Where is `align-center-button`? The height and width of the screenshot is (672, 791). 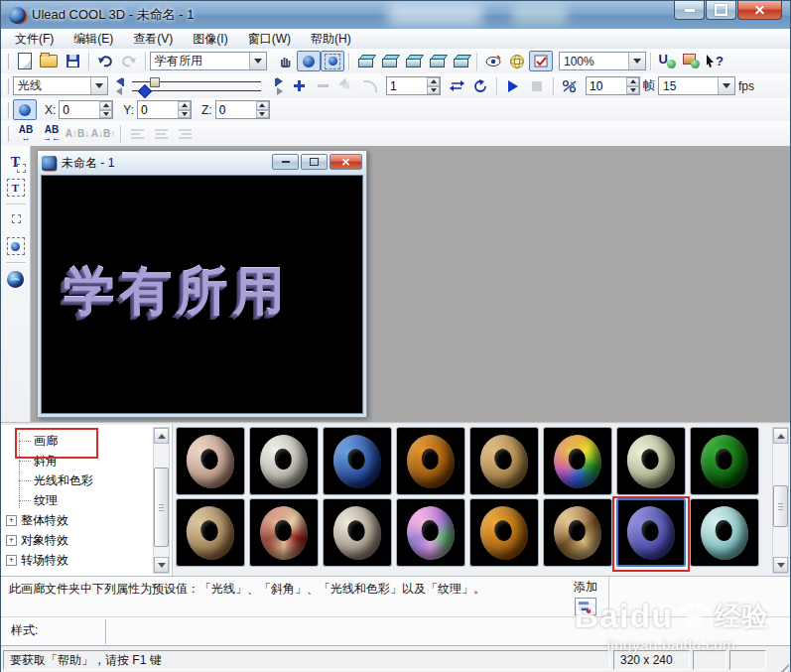 align-center-button is located at coordinates (161, 133).